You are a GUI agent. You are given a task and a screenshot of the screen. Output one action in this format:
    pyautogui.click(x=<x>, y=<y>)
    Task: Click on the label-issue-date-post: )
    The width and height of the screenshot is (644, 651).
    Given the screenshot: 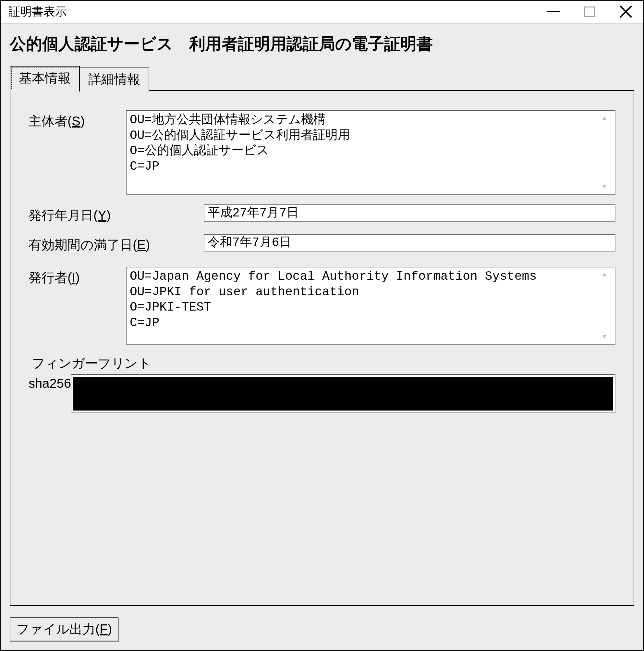 What is the action you would take?
    pyautogui.click(x=108, y=215)
    